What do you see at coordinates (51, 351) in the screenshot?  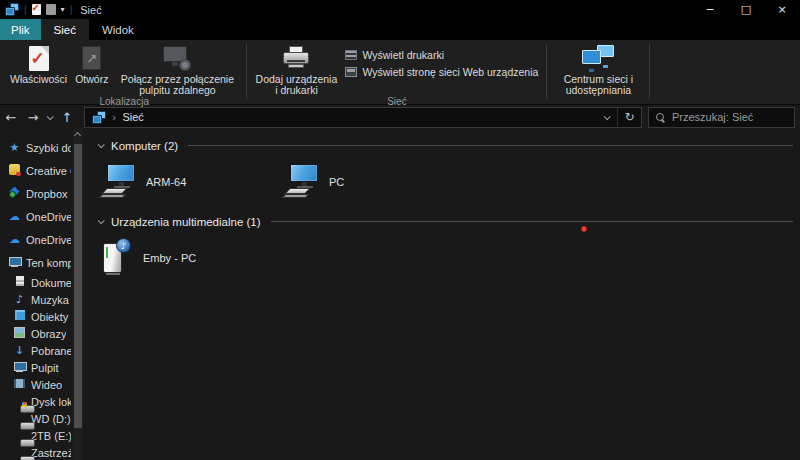 I see `sidebar-item-label: Pobrane` at bounding box center [51, 351].